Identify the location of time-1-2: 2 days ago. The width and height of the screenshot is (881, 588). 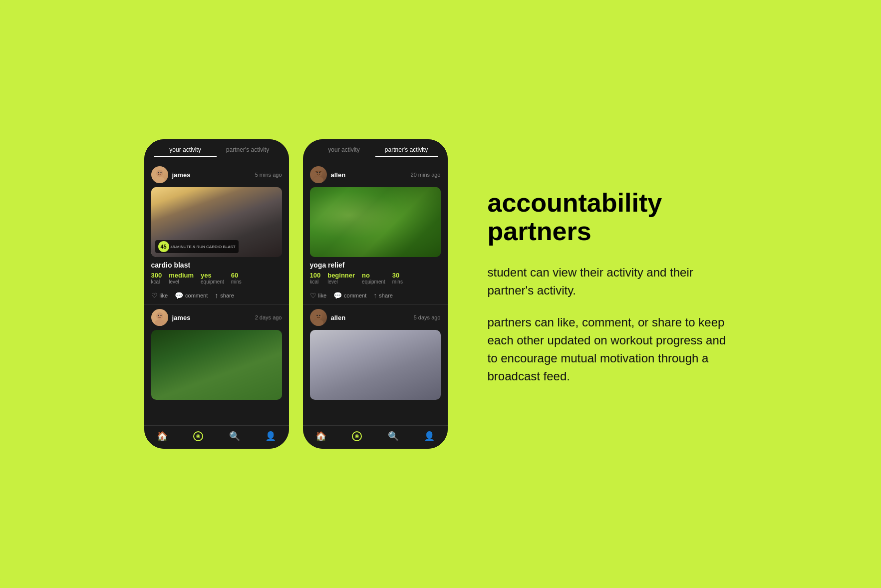
(269, 317).